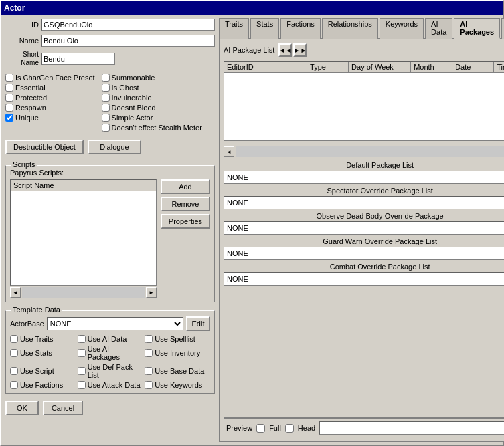  What do you see at coordinates (364, 279) in the screenshot?
I see `combat-package-select: NONE` at bounding box center [364, 279].